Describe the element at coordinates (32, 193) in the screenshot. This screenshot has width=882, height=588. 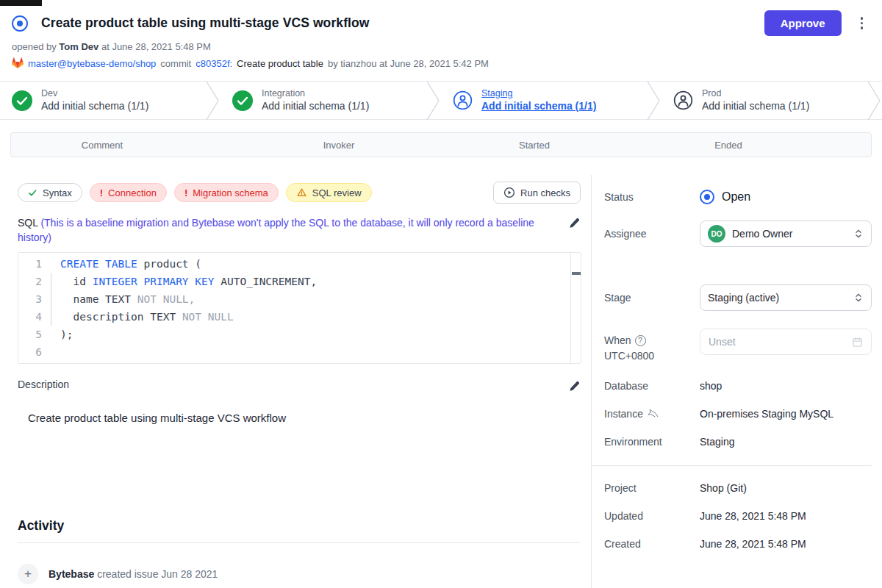
I see `check-icon` at that location.